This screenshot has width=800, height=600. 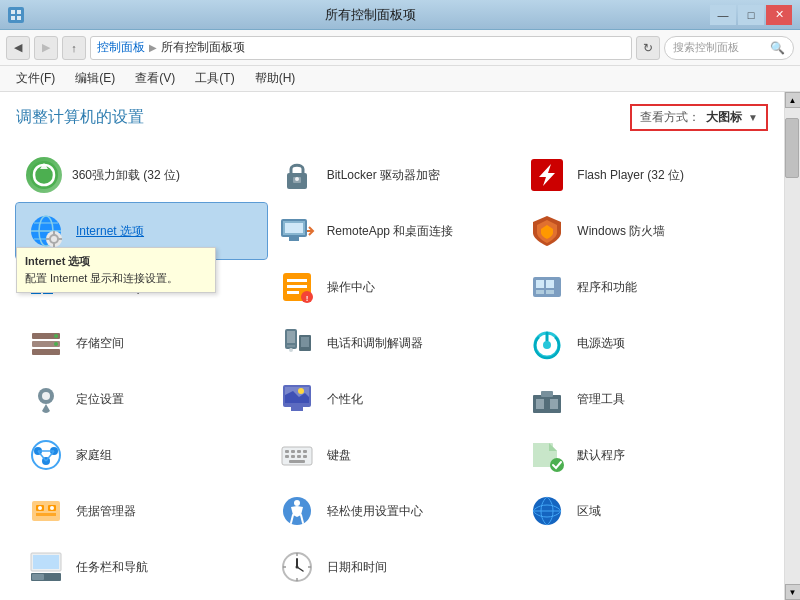 What do you see at coordinates (392, 399) in the screenshot?
I see `list-item: 个性化` at bounding box center [392, 399].